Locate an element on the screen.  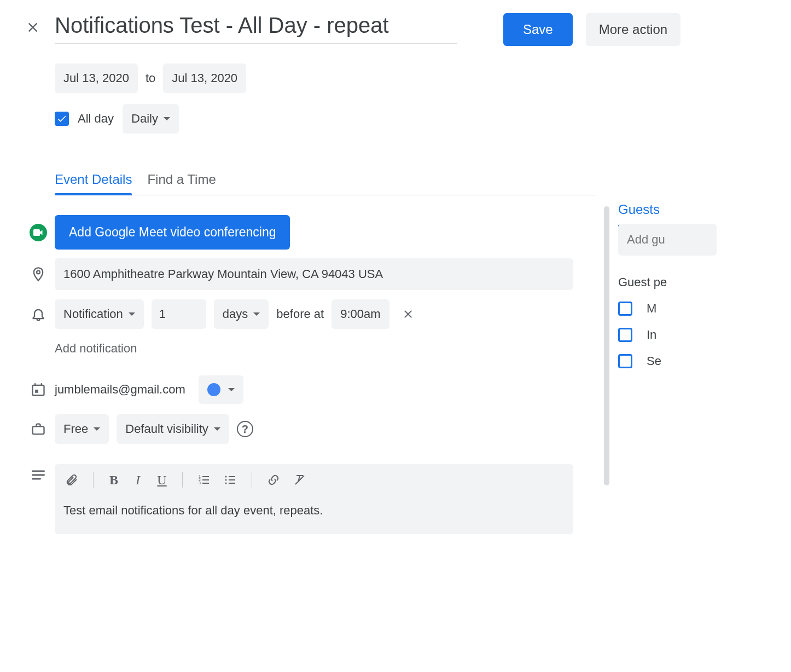
calendar-icon is located at coordinates (38, 390).